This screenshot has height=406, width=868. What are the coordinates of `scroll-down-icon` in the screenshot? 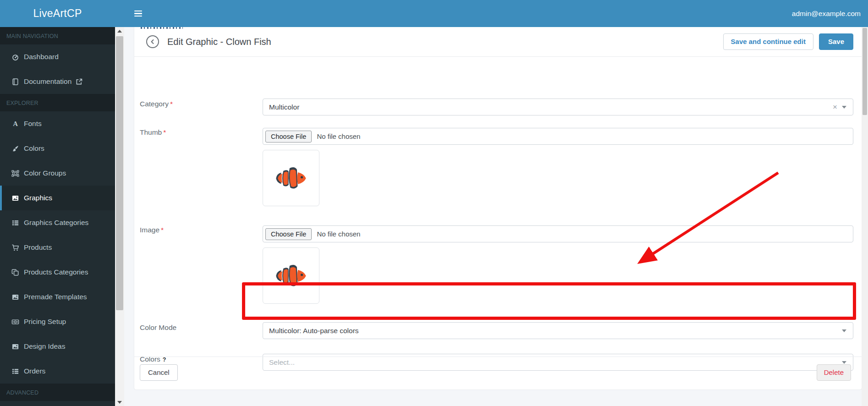 It's located at (120, 402).